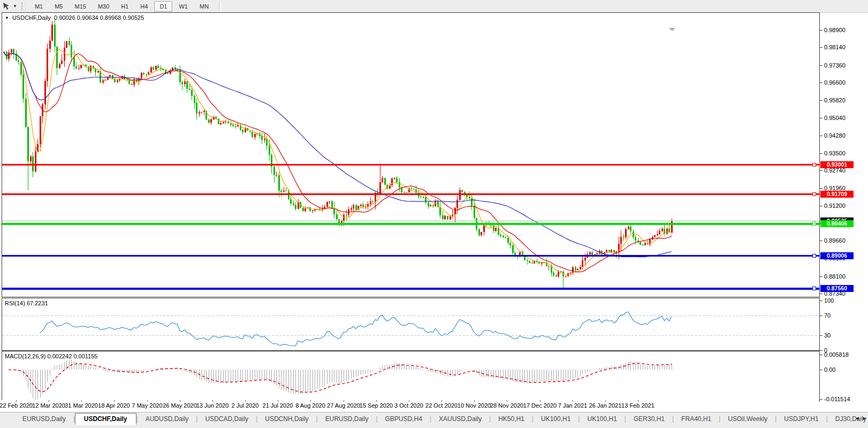 The width and height of the screenshot is (868, 428). Describe the element at coordinates (27, 303) in the screenshot. I see `rsi-label: RSI(14) 67.2231` at that location.